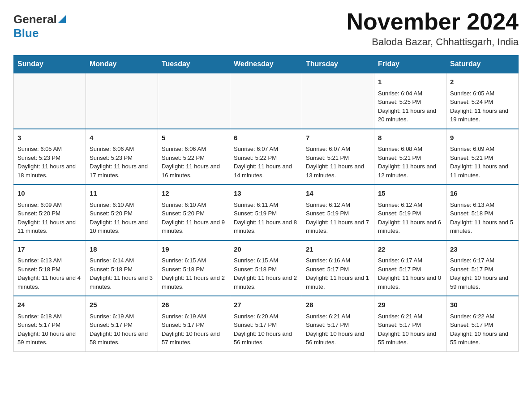  Describe the element at coordinates (50, 250) in the screenshot. I see `day-number: 17` at that location.